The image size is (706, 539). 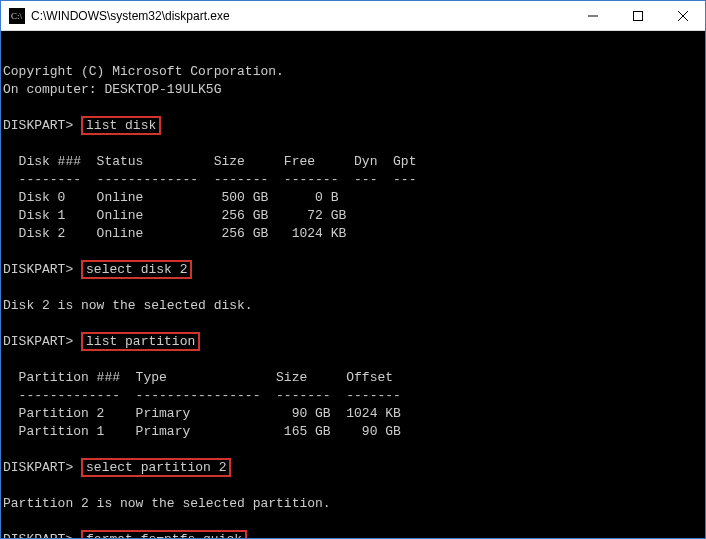 What do you see at coordinates (198, 378) in the screenshot?
I see `partition-table-header: Partition ### Type Size Offset` at bounding box center [198, 378].